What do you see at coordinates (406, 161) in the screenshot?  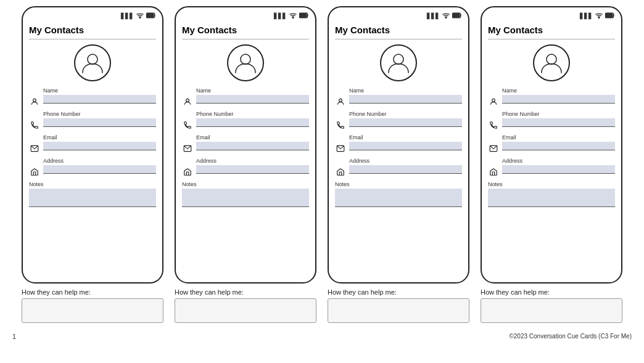 I see `field-label-3-3: Address` at bounding box center [406, 161].